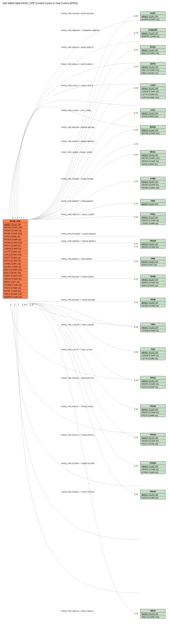  I want to click on entity-header: AUFK, so click(153, 13).